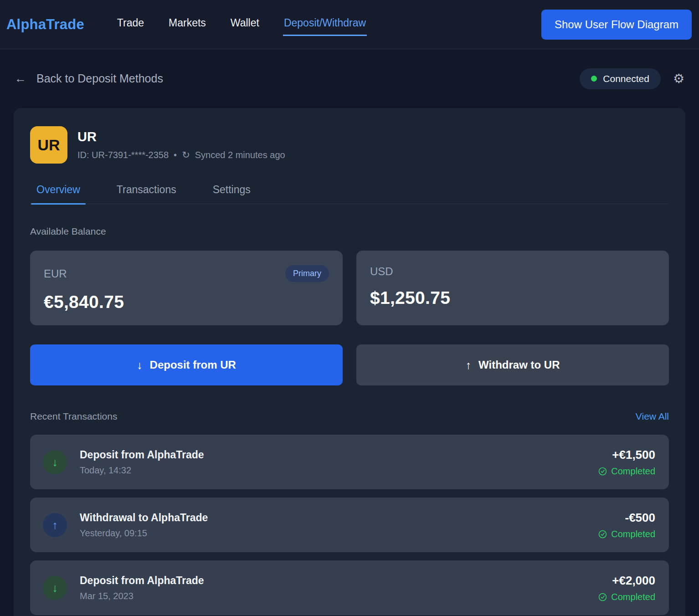  Describe the element at coordinates (513, 272) in the screenshot. I see `balance-card-usd-top: USD` at that location.